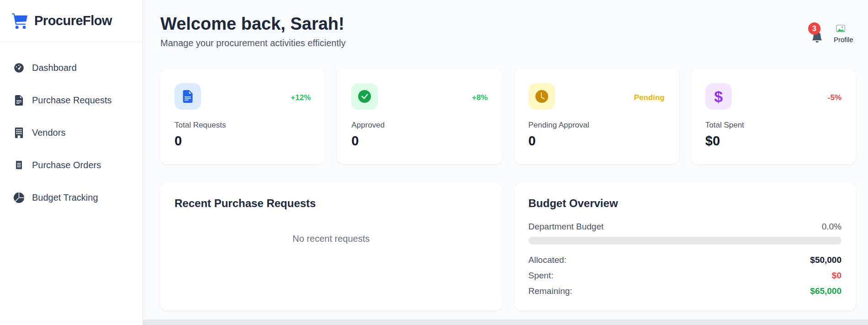 The height and width of the screenshot is (325, 868). What do you see at coordinates (71, 125) in the screenshot?
I see `sidebar-nav: Dashboard Purchase Requests Vendors Purc…` at bounding box center [71, 125].